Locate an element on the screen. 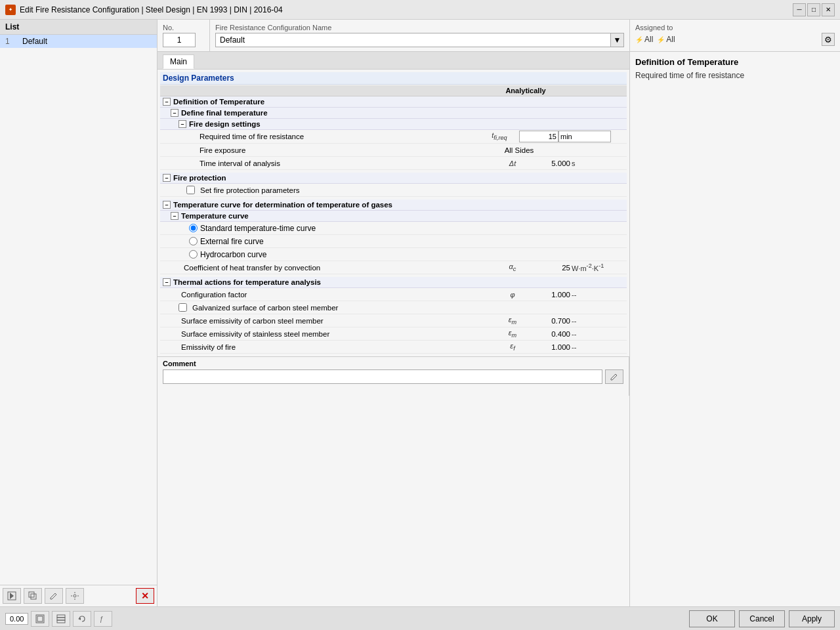 This screenshot has height=630, width=840. no-label: No. is located at coordinates (184, 28).